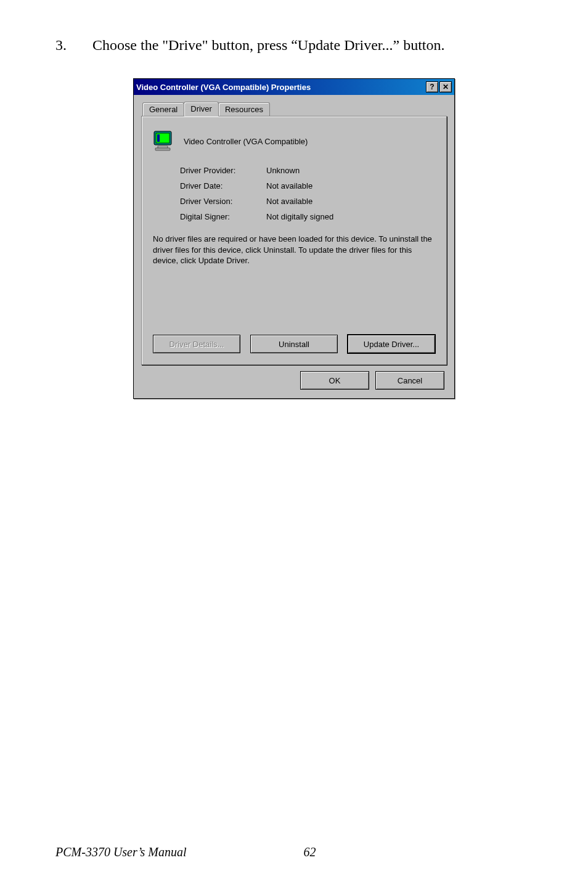 This screenshot has width=588, height=884. Describe the element at coordinates (391, 344) in the screenshot. I see `update-driver-button: Update Driver...` at that location.